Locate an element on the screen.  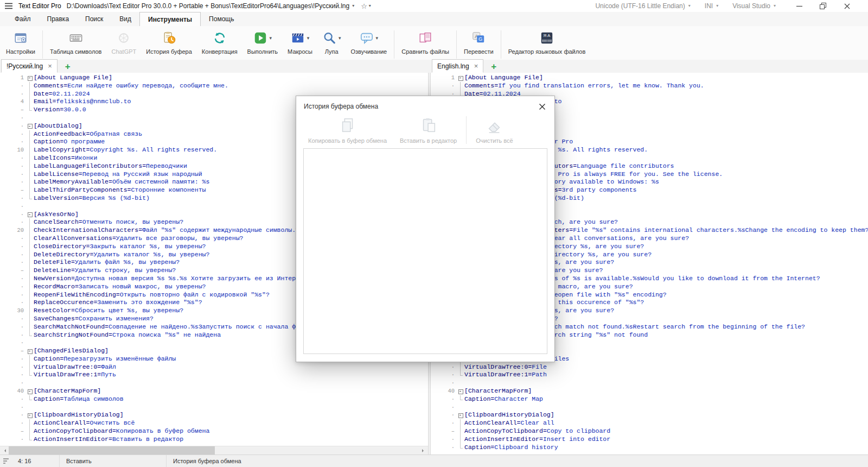
code-text: Version=30.0.0 is located at coordinates (60, 110).